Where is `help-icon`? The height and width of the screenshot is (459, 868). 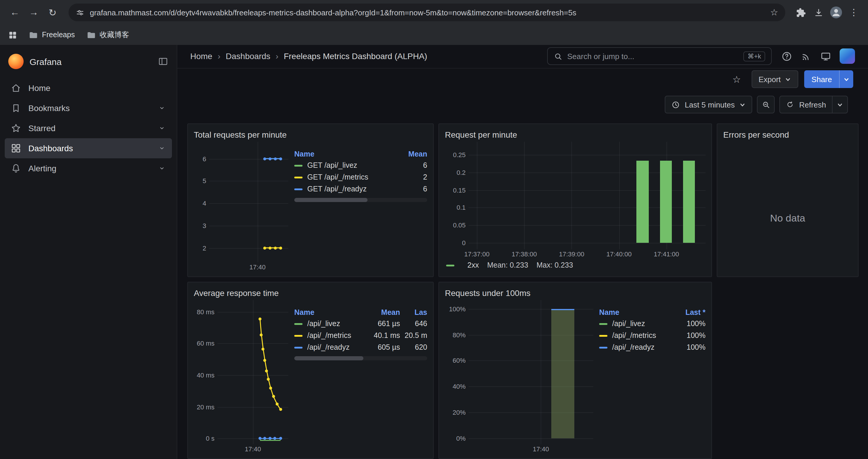 help-icon is located at coordinates (787, 57).